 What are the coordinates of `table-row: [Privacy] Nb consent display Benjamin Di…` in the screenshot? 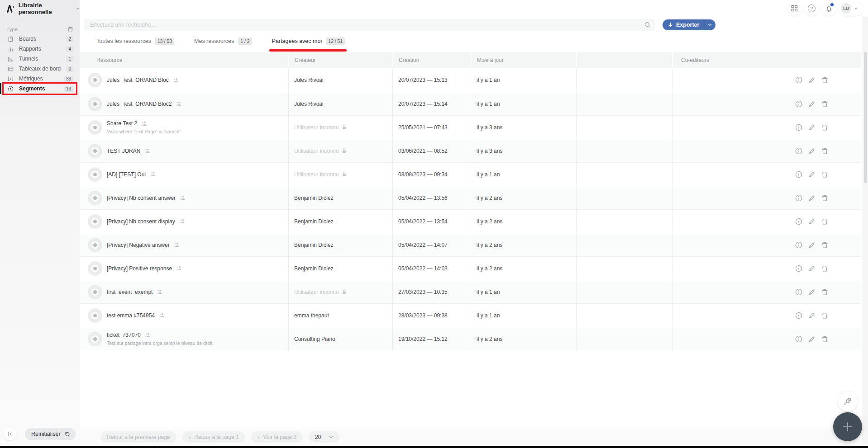 It's located at (470, 221).